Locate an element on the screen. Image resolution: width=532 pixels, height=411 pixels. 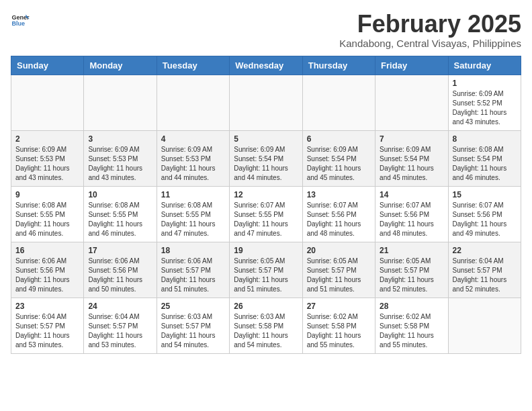
day-number: 24 is located at coordinates (120, 306).